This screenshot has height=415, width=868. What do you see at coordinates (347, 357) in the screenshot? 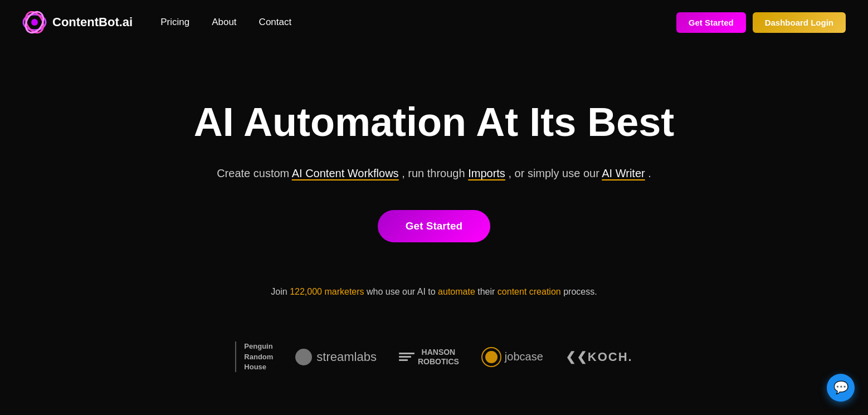
I see `streamlabs-text: streamlabs` at bounding box center [347, 357].